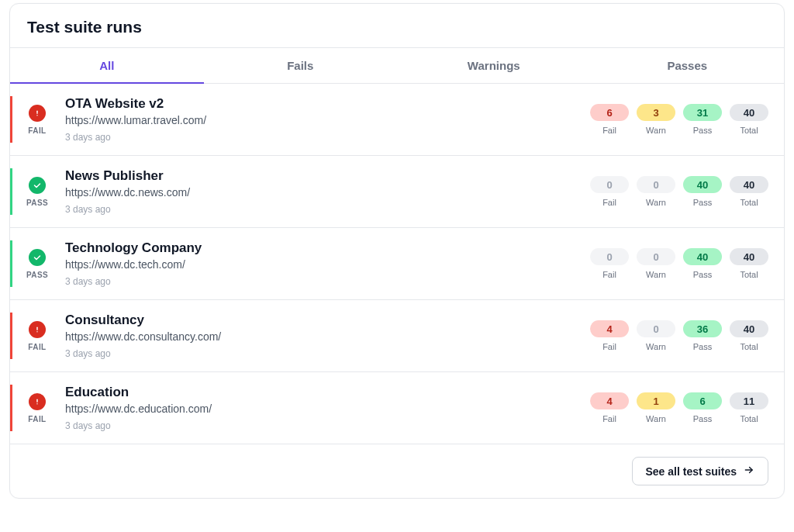 The image size is (794, 532). What do you see at coordinates (37, 185) in the screenshot?
I see `pass-icon` at bounding box center [37, 185].